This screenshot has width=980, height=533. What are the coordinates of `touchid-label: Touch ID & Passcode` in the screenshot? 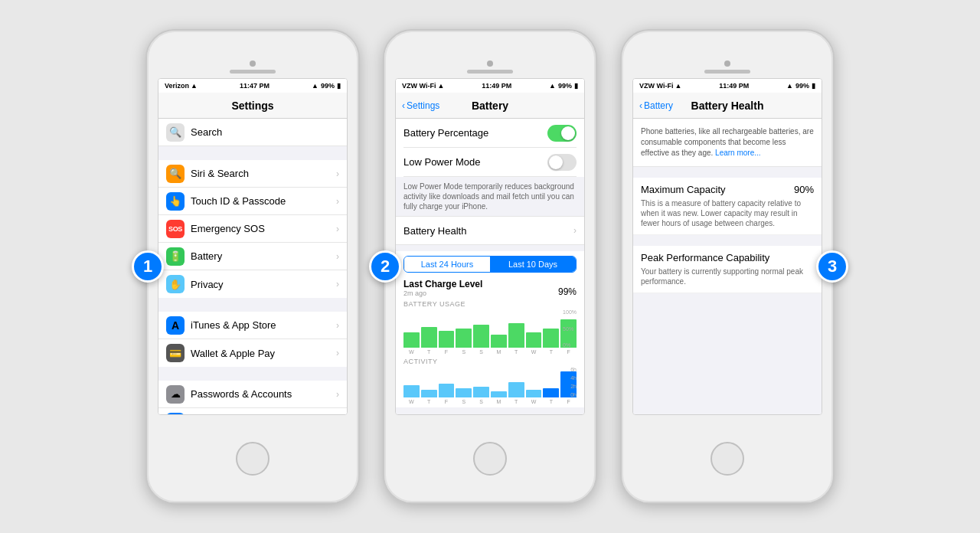 It's located at (260, 201).